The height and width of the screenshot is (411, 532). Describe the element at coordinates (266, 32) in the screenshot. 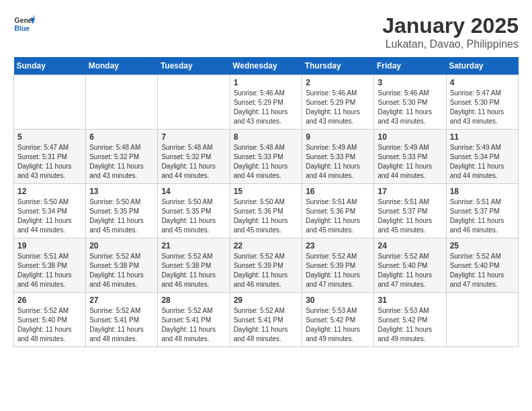

I see `page-header: General Blue January 2025 Lukatan, Davao…` at that location.